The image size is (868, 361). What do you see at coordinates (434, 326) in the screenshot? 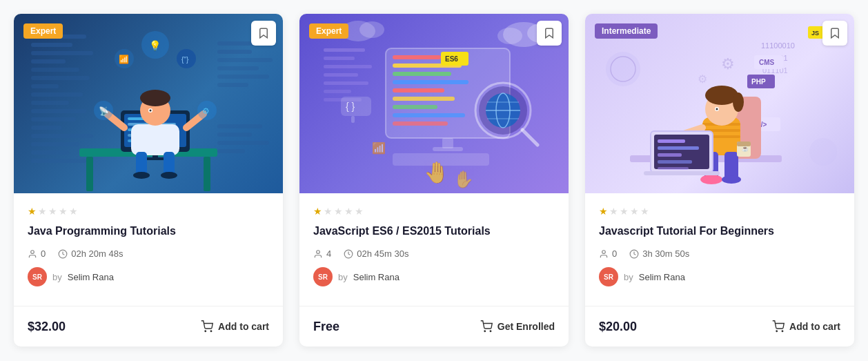
I see `card-footer: Free Get Enrolled` at bounding box center [434, 326].